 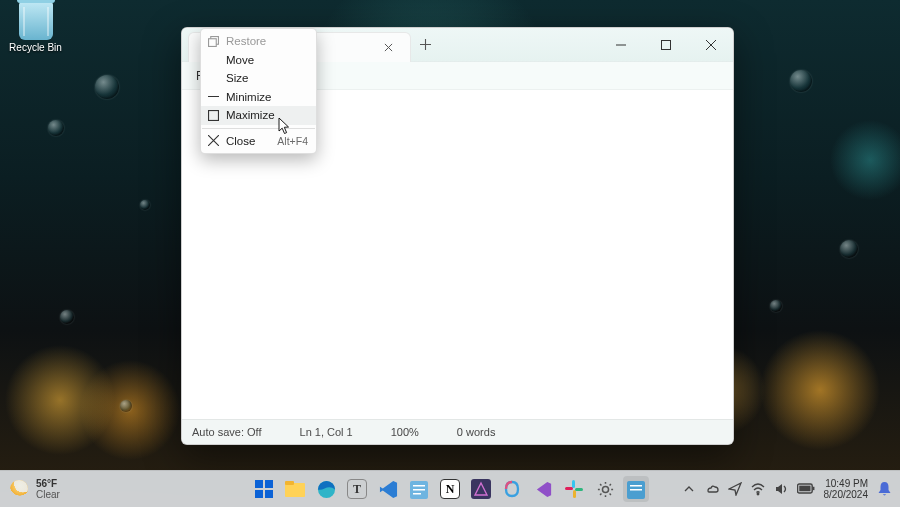 What do you see at coordinates (426, 44) in the screenshot?
I see `new-tab-button` at bounding box center [426, 44].